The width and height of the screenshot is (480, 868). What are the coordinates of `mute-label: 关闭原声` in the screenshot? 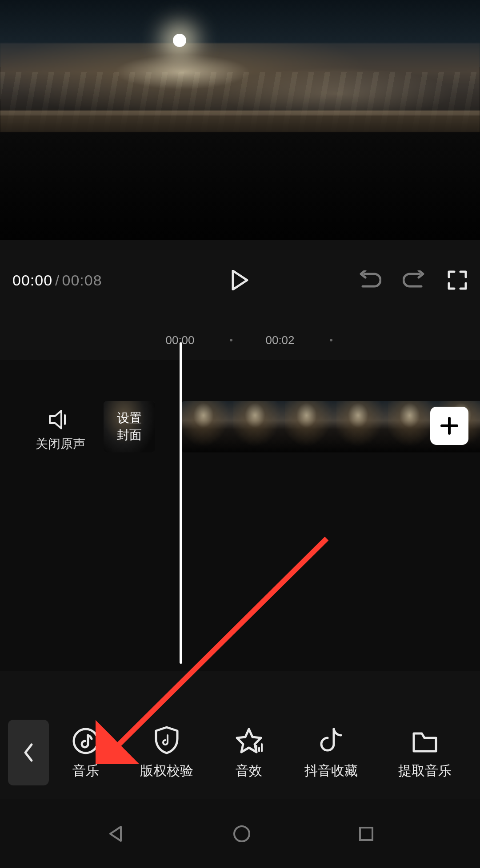 It's located at (60, 444).